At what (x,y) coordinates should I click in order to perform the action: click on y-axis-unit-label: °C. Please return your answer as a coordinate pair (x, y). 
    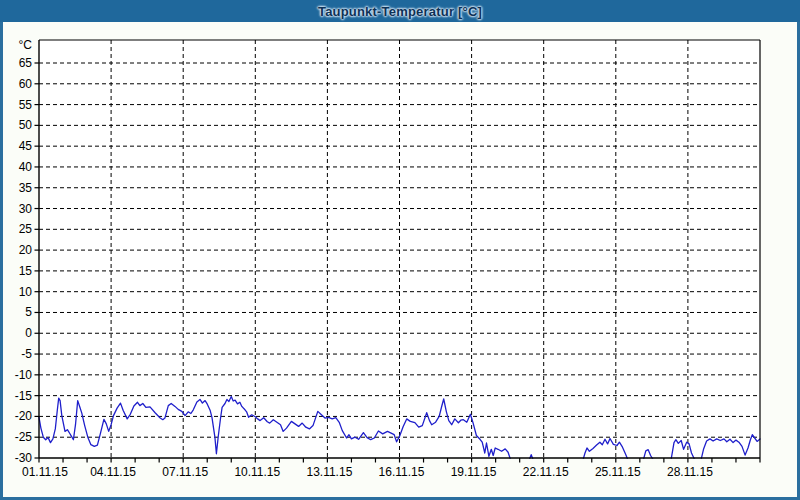
    Looking at the image, I should click on (26, 45).